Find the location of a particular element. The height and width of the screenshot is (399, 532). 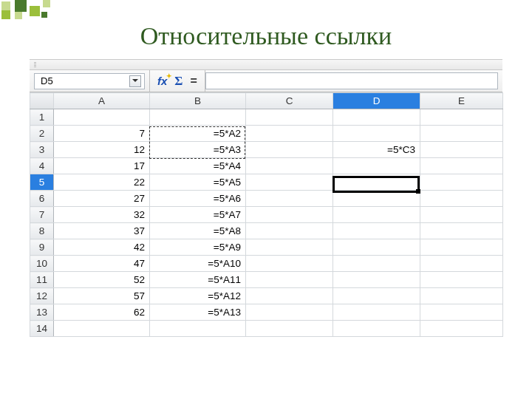

row-header: 6 is located at coordinates (42, 199).